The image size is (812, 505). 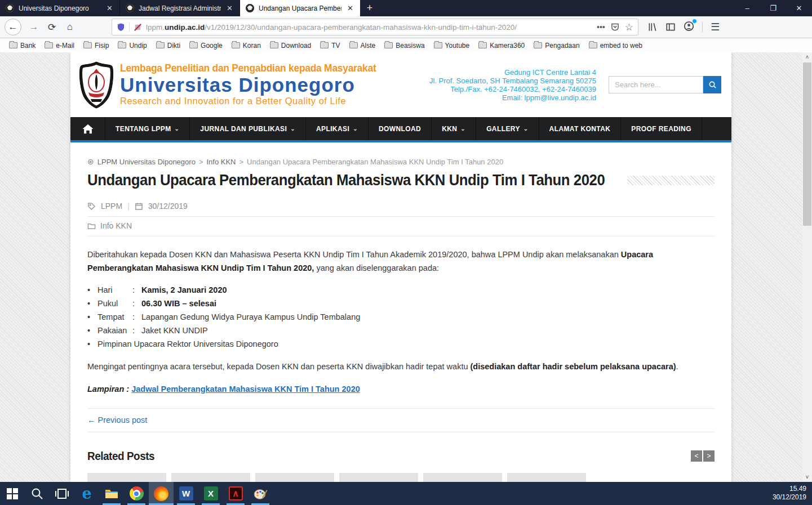 What do you see at coordinates (132, 46) in the screenshot?
I see `bookmark-undip: Undip` at bounding box center [132, 46].